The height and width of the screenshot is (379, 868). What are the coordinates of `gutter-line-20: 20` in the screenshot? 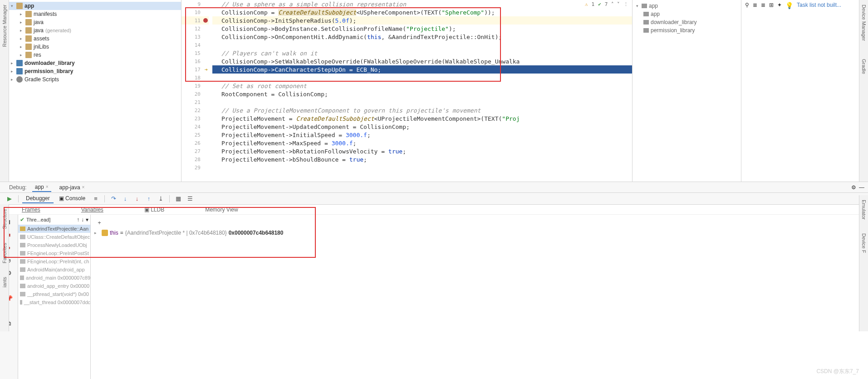 It's located at (195, 94).